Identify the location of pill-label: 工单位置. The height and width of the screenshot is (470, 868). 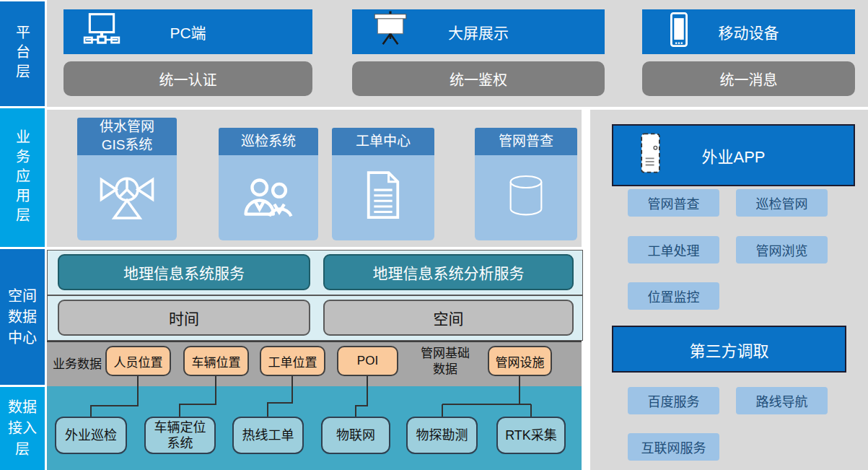
(293, 361).